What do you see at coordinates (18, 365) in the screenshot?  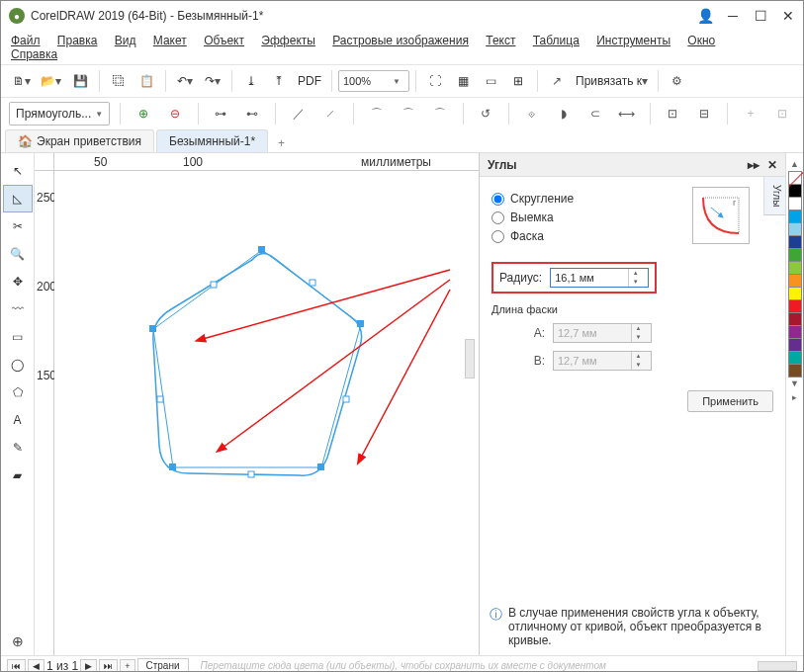 I see `ellipse-tool: ◯` at bounding box center [18, 365].